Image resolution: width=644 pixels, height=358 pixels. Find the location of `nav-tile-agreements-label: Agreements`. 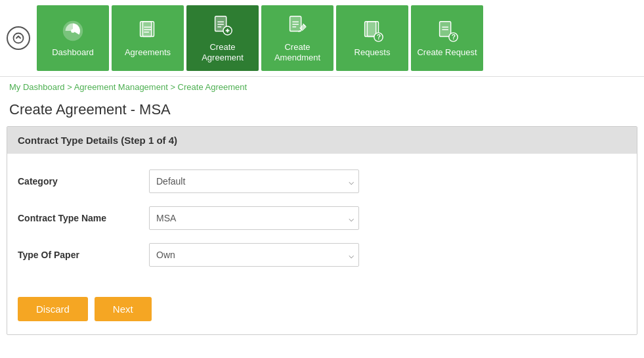

nav-tile-agreements-label: Agreements is located at coordinates (148, 53).